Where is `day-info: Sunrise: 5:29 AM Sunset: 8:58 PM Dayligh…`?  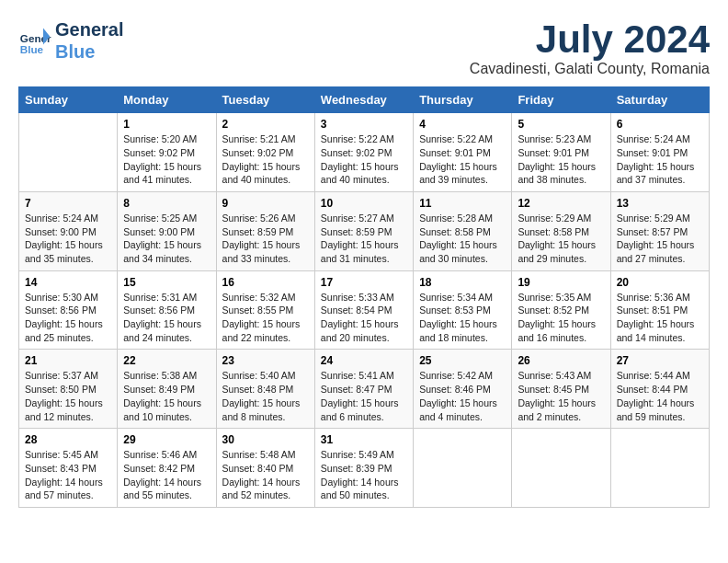 day-info: Sunrise: 5:29 AM Sunset: 8:58 PM Dayligh… is located at coordinates (561, 239).